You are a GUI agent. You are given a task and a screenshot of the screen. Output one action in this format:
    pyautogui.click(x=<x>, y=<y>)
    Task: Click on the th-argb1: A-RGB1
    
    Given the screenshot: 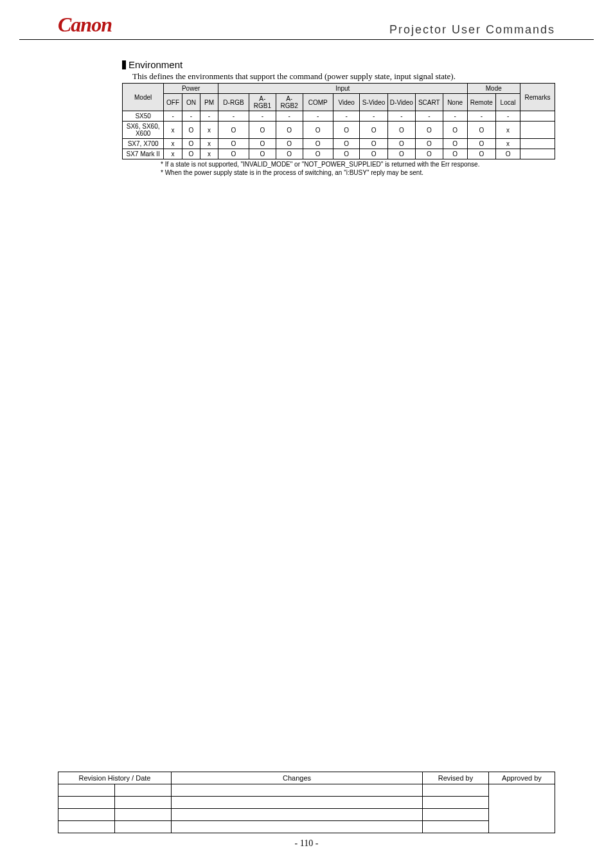 What is the action you would take?
    pyautogui.click(x=262, y=103)
    